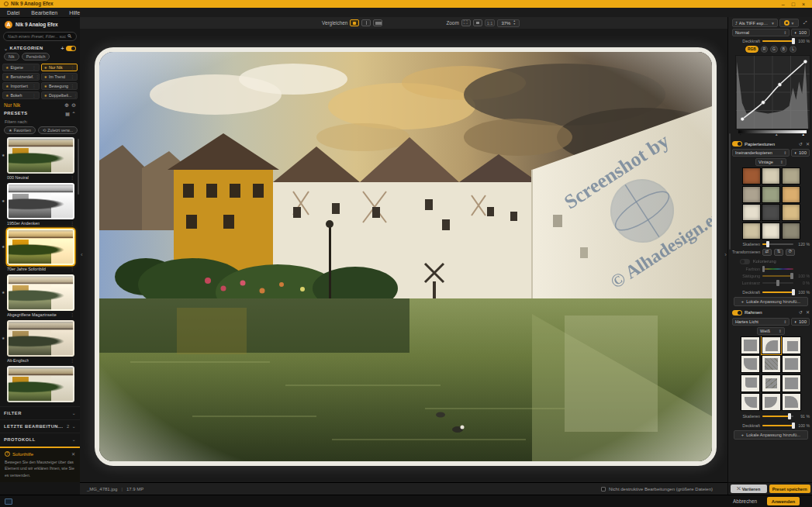 Image resolution: width=812 pixels, height=507 pixels. I want to click on preset-item-partial, so click(40, 385).